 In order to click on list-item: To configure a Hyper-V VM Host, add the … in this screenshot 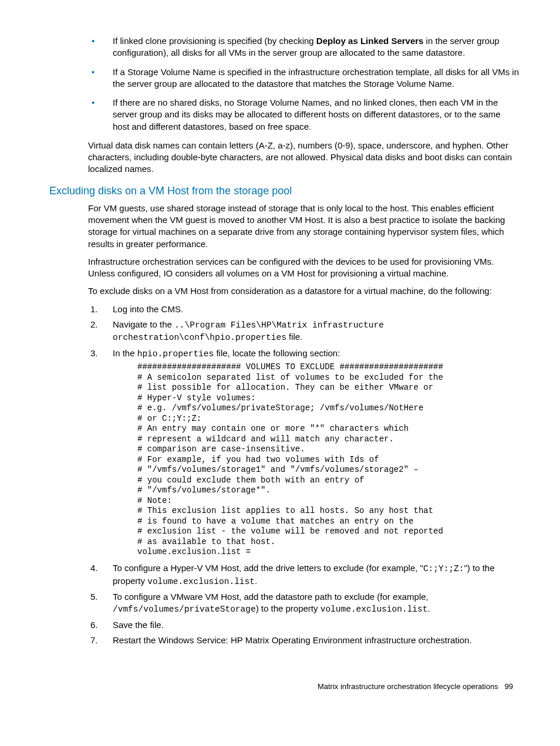, I will do `click(303, 575)`.